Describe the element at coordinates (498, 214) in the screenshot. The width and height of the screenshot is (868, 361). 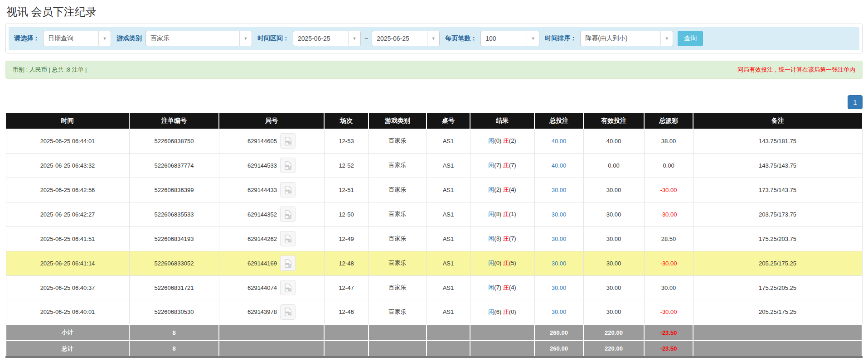
I see `player-result-count: (8)` at that location.